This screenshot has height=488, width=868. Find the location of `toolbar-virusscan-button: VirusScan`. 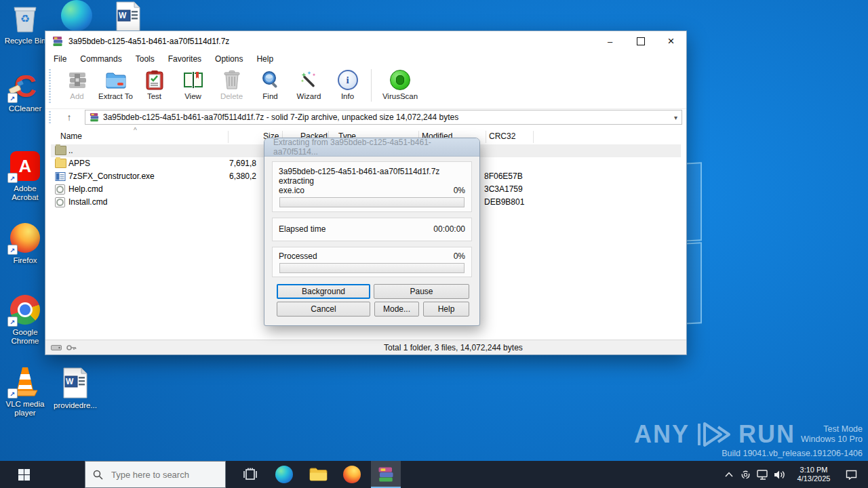

toolbar-virusscan-button: VirusScan is located at coordinates (400, 87).